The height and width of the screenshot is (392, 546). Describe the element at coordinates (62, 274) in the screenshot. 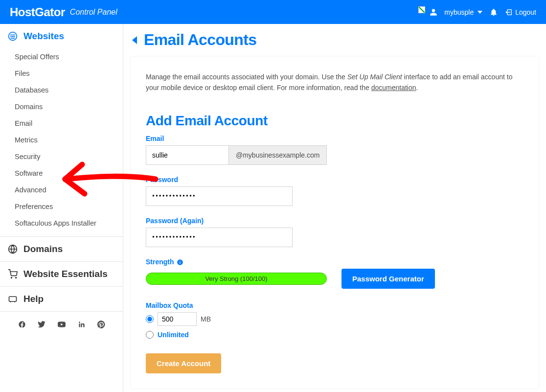

I see `sidebar-section-essentials: Website Essentials` at that location.